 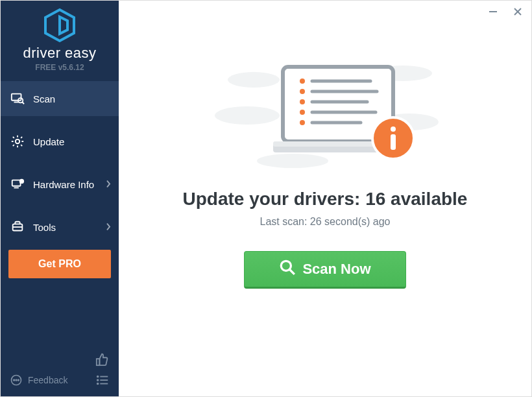 What do you see at coordinates (49, 141) in the screenshot?
I see `sidebar-item-label: Update` at bounding box center [49, 141].